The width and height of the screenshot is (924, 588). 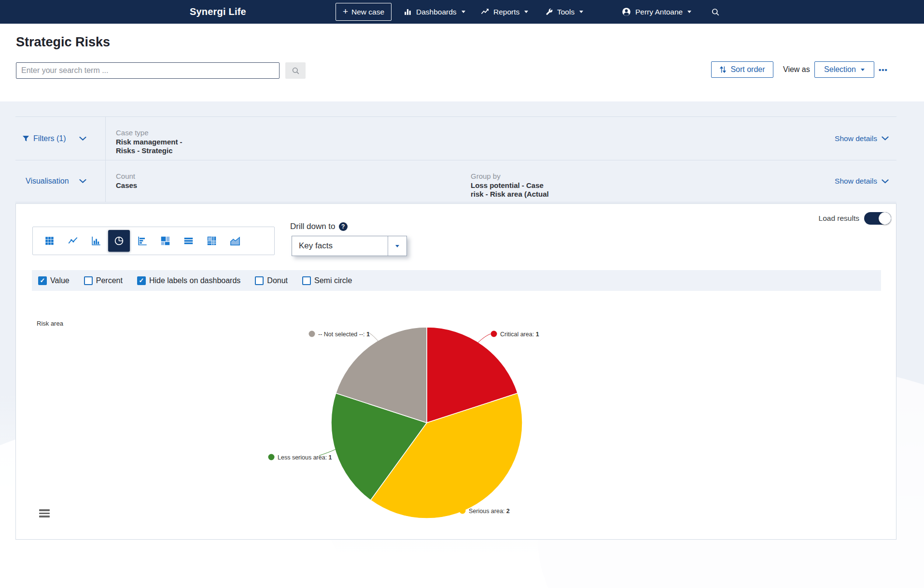 I want to click on chart-type-line-button, so click(x=72, y=241).